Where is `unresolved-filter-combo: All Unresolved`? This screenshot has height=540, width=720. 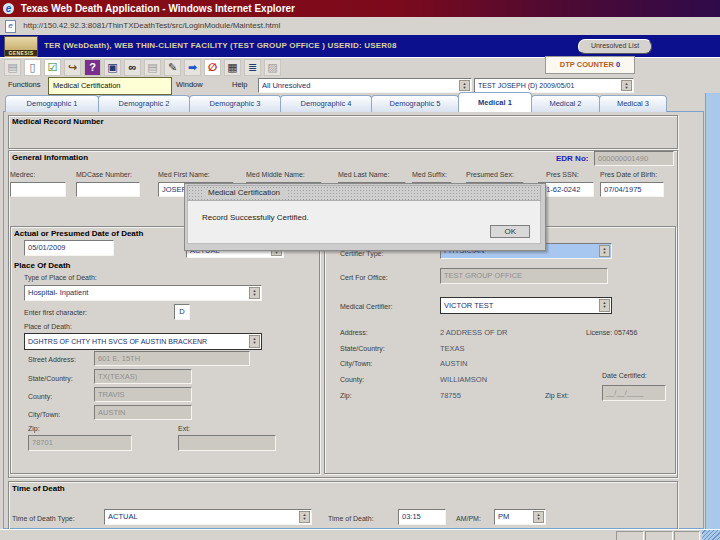
unresolved-filter-combo: All Unresolved is located at coordinates (365, 86).